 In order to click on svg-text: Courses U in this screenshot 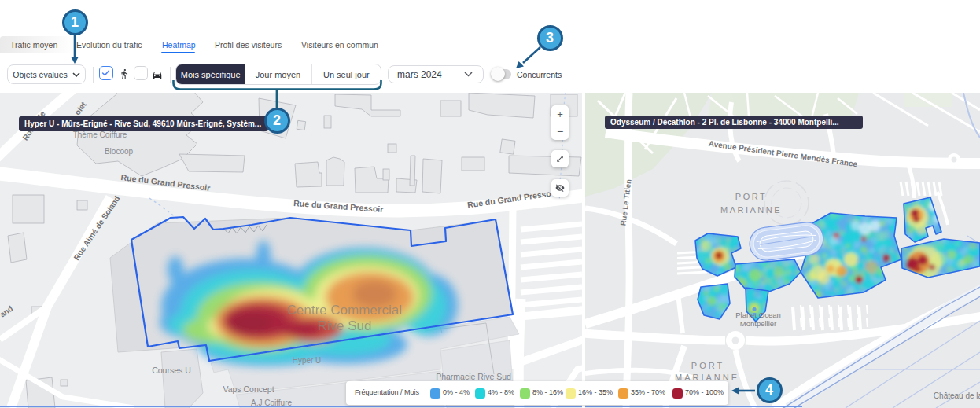, I will do `click(171, 370)`.